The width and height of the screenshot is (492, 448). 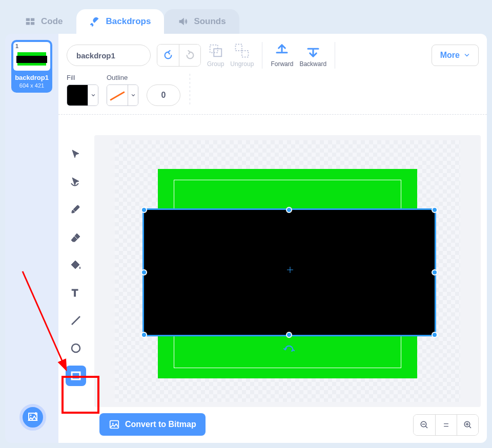 I want to click on undo-redo-group, so click(x=179, y=55).